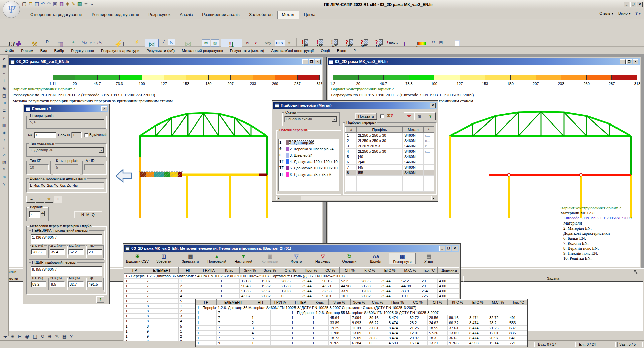 This screenshot has height=348, width=644. I want to click on scroll-right-button: ►, so click(434, 198).